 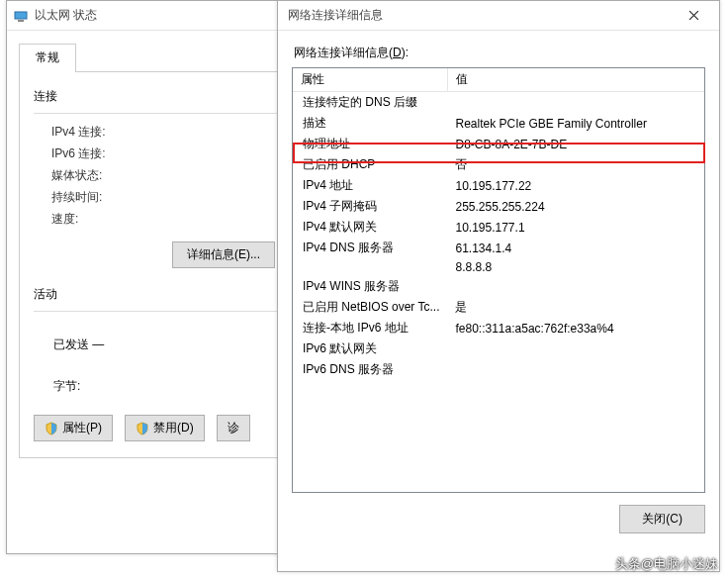 What do you see at coordinates (73, 428) in the screenshot?
I see `properties-button: 属性(P)` at bounding box center [73, 428].